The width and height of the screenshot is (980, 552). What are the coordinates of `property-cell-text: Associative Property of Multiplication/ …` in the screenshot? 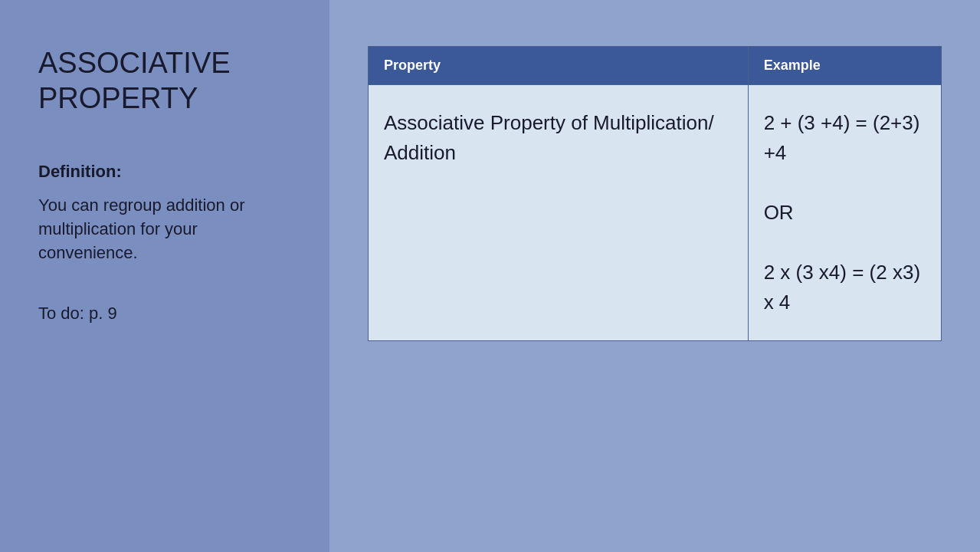 It's located at (549, 138).